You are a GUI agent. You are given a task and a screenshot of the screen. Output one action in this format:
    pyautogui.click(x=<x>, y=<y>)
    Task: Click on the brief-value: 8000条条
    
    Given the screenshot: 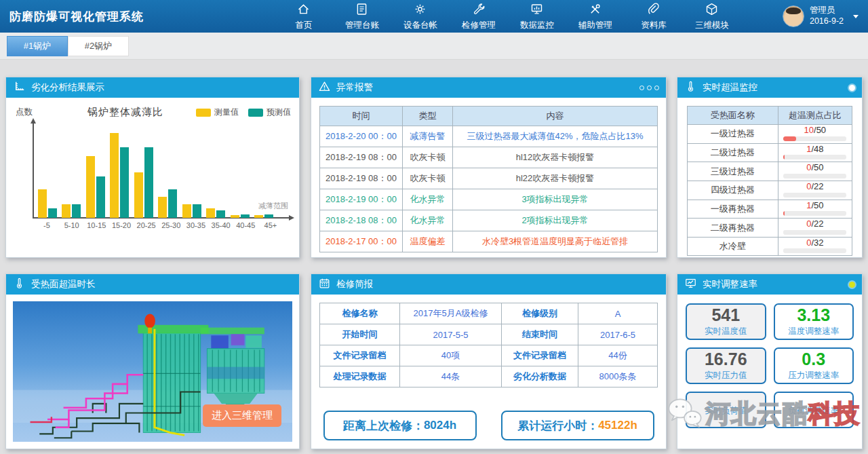 What is the action you would take?
    pyautogui.click(x=618, y=377)
    